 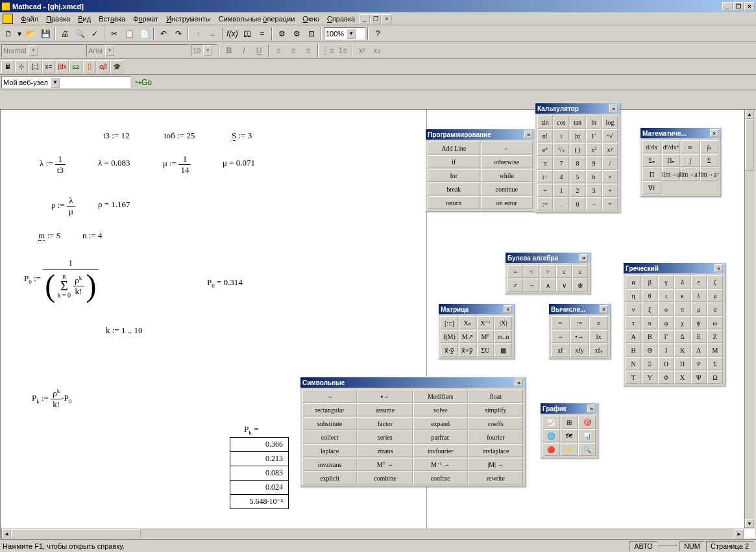 What do you see at coordinates (594, 204) in the screenshot?
I see `palette-button: −` at bounding box center [594, 204].